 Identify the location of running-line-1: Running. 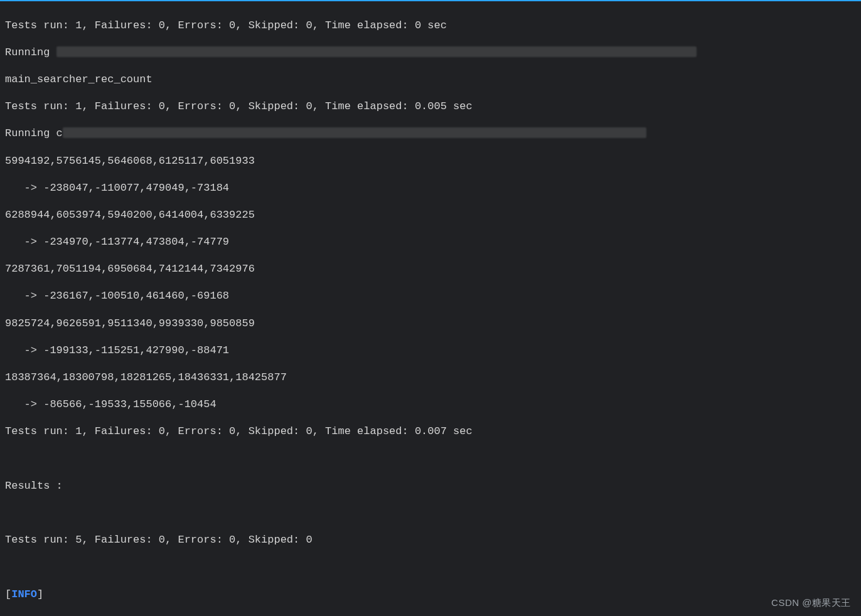
(430, 53).